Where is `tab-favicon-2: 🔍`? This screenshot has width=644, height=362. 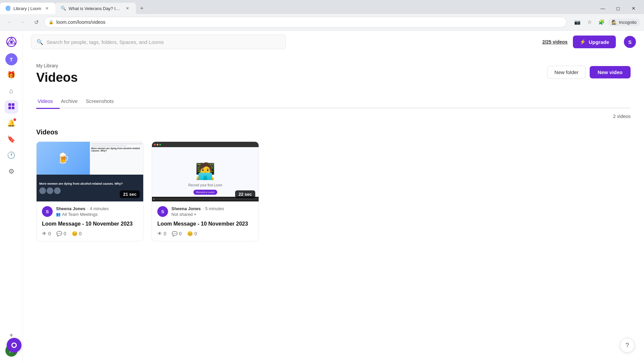 tab-favicon-2: 🔍 is located at coordinates (63, 8).